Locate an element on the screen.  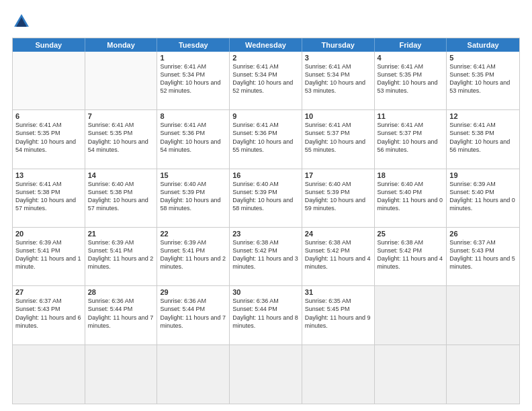
weekday-header-wednesday: Wednesday is located at coordinates (266, 45).